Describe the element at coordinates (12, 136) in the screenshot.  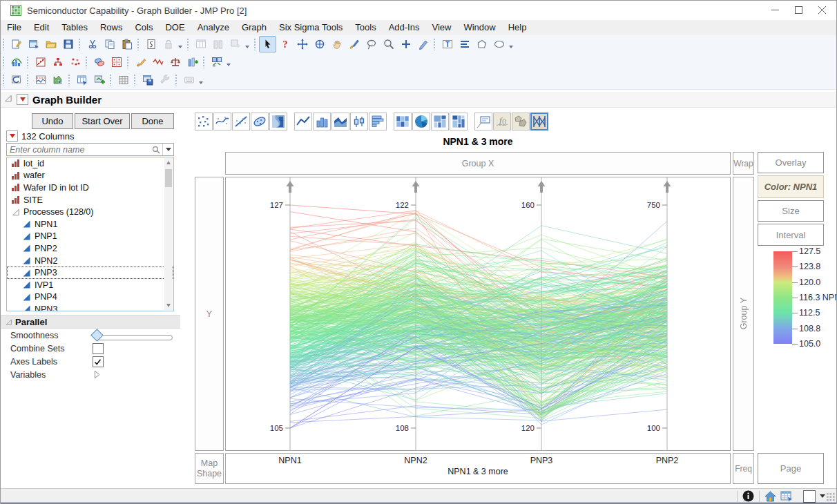
I see `columns-red-triangle-button` at that location.